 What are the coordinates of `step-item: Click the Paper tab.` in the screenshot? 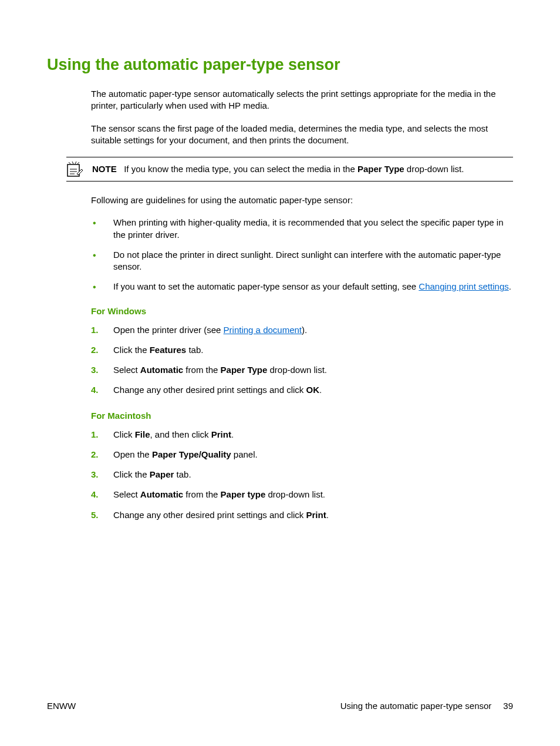 It's located at (302, 475).